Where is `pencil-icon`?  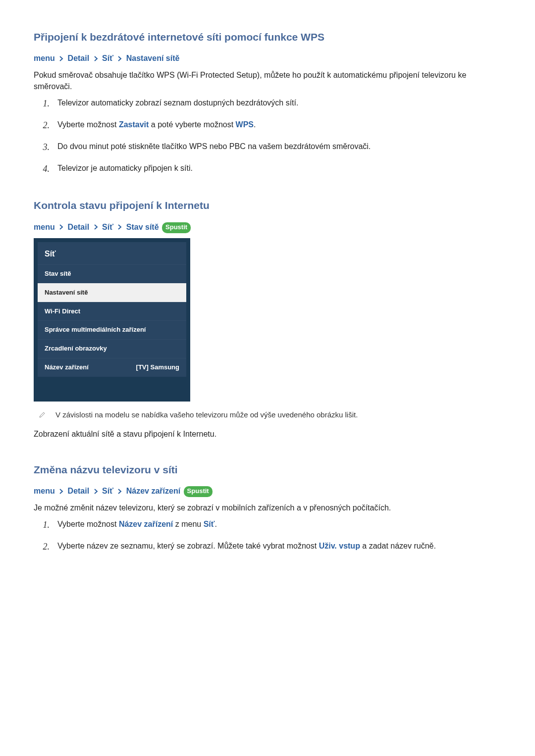
pencil-icon is located at coordinates (42, 416).